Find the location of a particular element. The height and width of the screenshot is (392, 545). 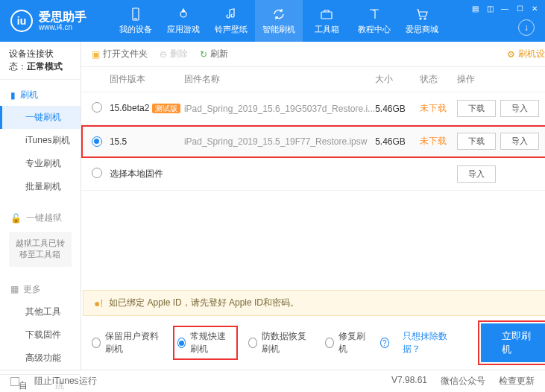

refresh-small-icon: ↻ is located at coordinates (204, 54).